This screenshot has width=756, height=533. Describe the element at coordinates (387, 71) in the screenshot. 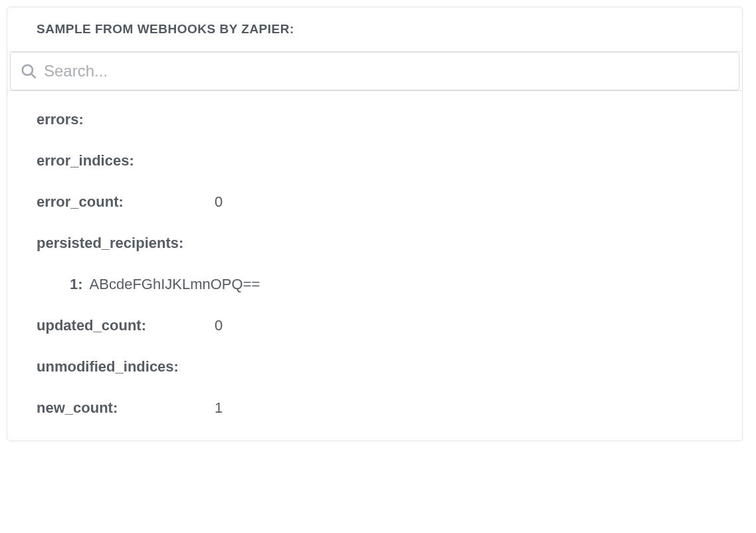

I see `search-input` at that location.